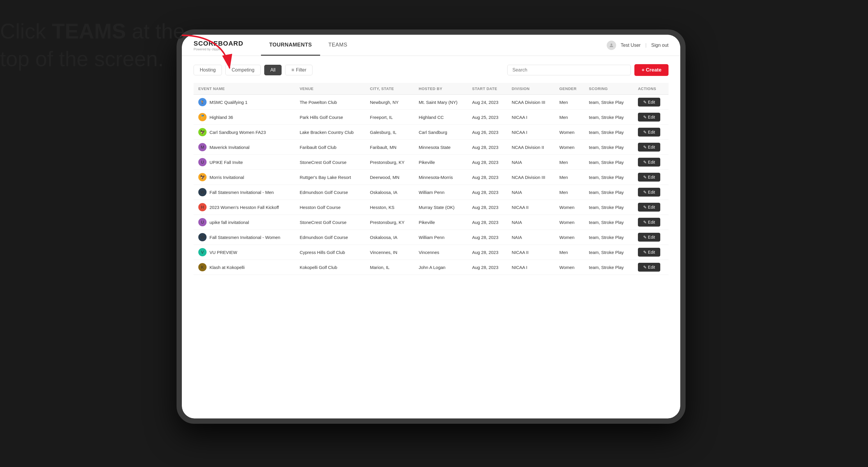 This screenshot has height=467, width=868. What do you see at coordinates (330, 237) in the screenshot?
I see `cell-venue: Edmundson Golf Course` at bounding box center [330, 237].